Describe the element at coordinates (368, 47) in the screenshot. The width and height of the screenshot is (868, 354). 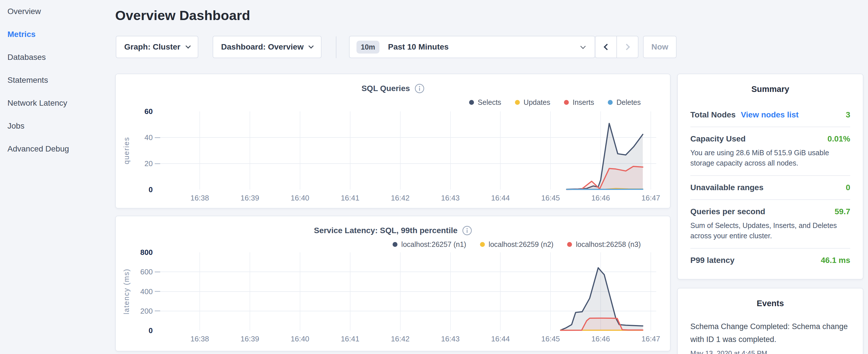
I see `time-range-badge: 10m` at that location.